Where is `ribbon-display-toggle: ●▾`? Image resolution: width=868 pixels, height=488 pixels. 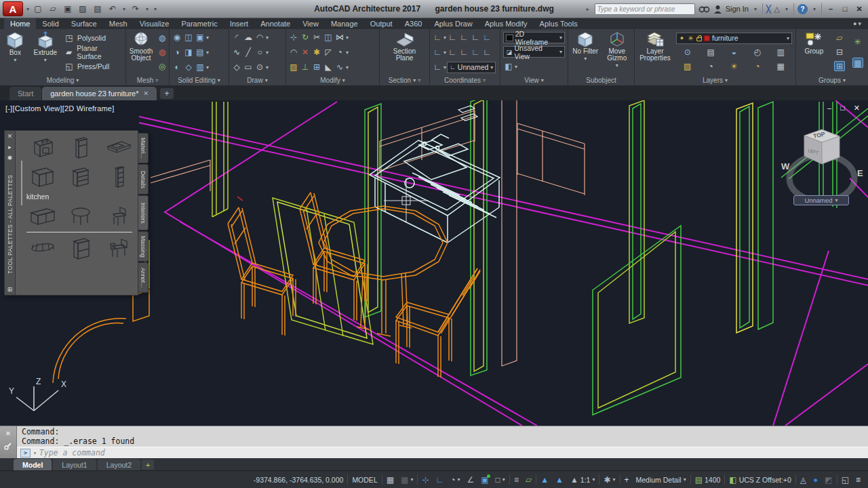
ribbon-display-toggle: ●▾ is located at coordinates (857, 24).